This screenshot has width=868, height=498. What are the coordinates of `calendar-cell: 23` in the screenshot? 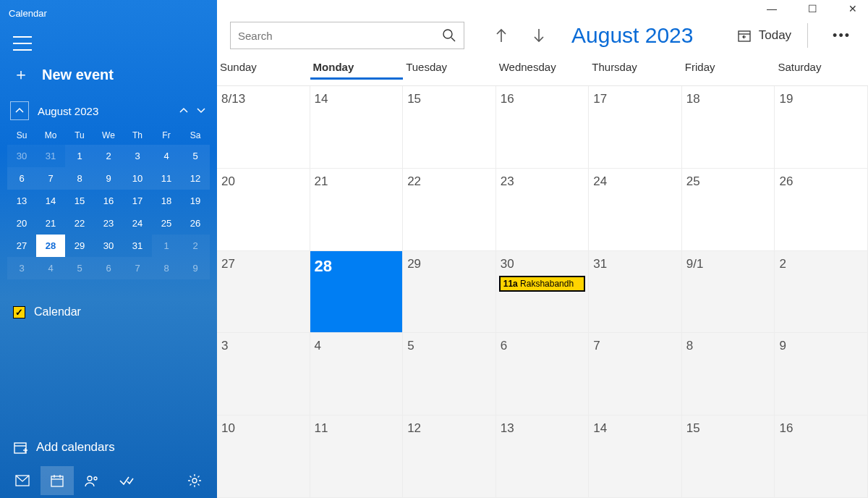 It's located at (542, 210).